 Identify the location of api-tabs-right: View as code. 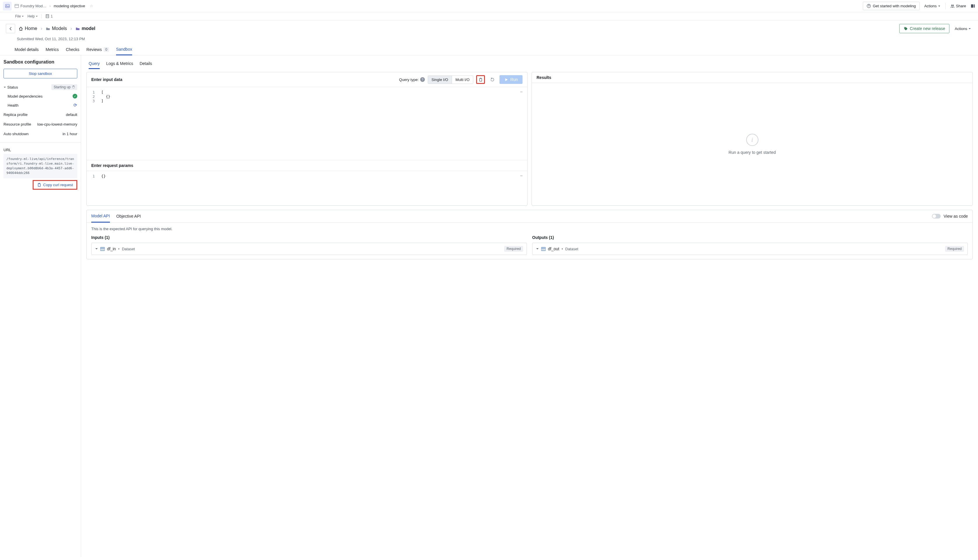
(950, 216).